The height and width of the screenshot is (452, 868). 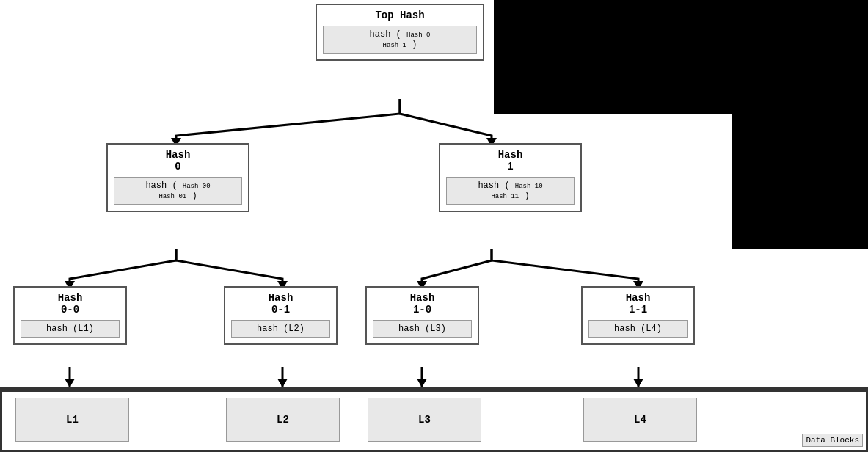 What do you see at coordinates (423, 316) in the screenshot?
I see `hash10-node: Hash 1-0 hash (L3)` at bounding box center [423, 316].